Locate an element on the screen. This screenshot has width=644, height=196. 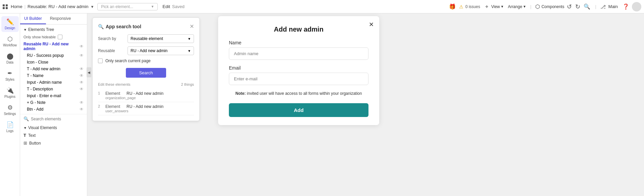
search-by-value: Reusable element is located at coordinates (147, 39).